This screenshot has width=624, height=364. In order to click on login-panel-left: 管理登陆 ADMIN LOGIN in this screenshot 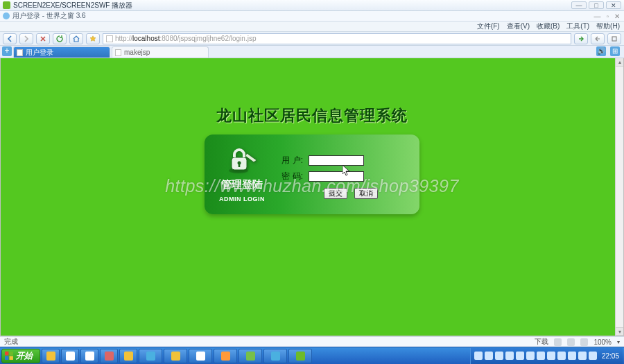, I will do `click(242, 175)`.